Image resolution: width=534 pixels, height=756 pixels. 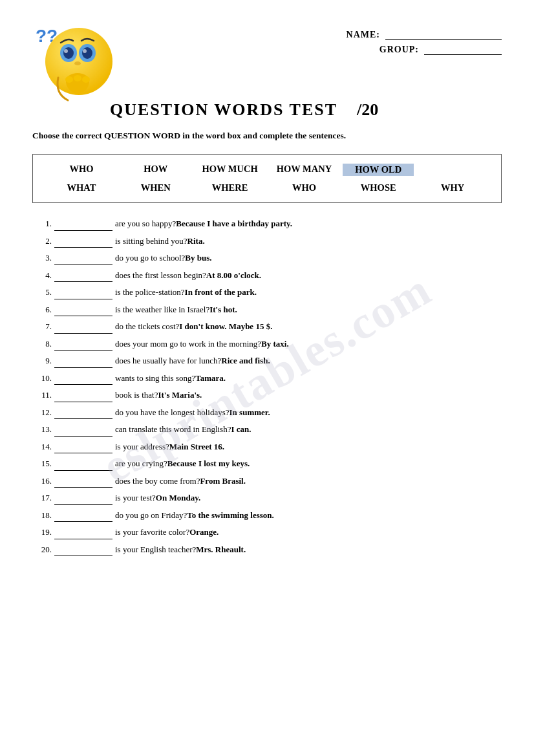 I want to click on question-item-2: 2. is sitting behind you? Rita., so click(x=267, y=242).